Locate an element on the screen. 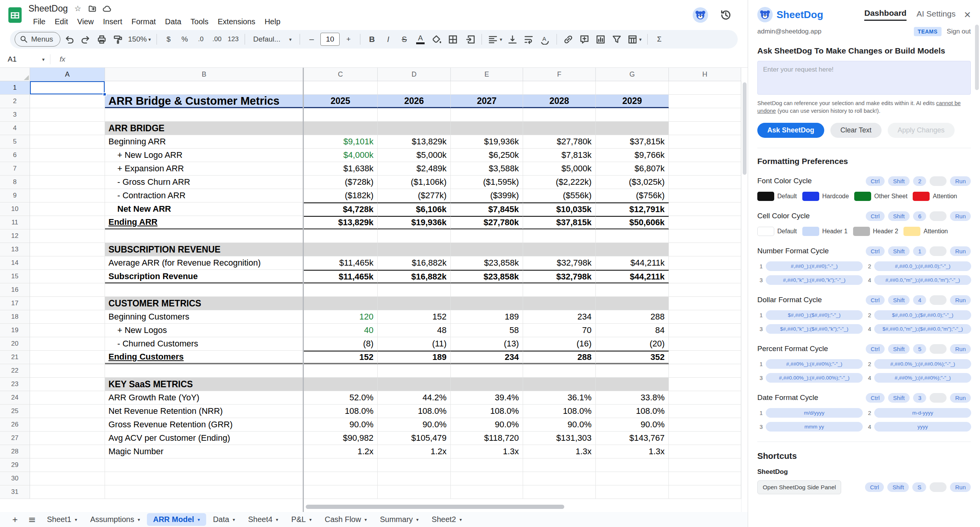  column-header-D: D is located at coordinates (414, 75).